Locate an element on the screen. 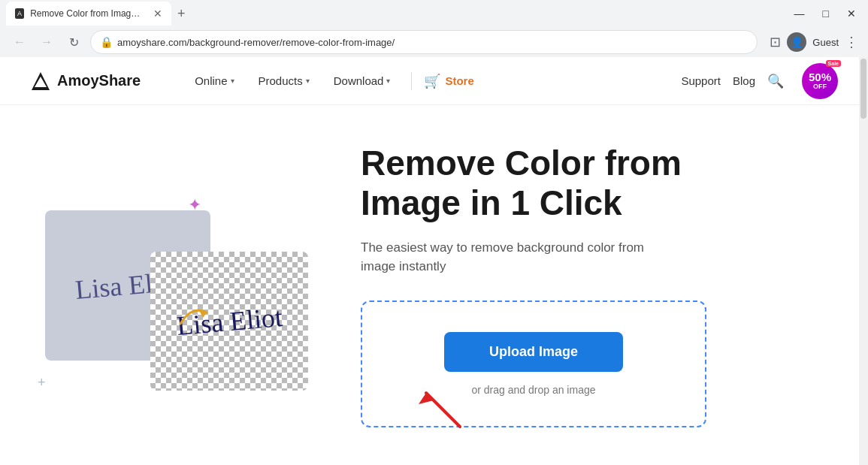 The image size is (868, 465). sale-badge: Sale 50% OFF is located at coordinates (820, 81).